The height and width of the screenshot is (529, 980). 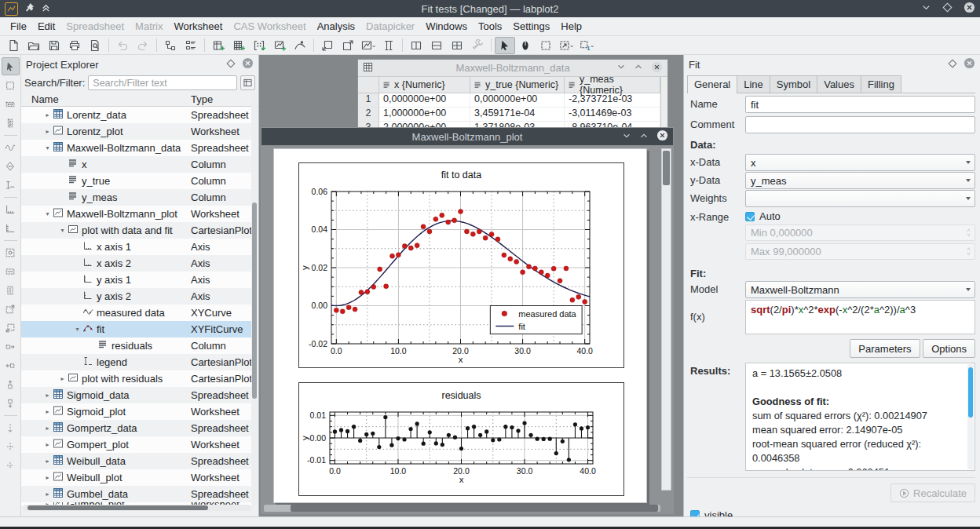 I want to click on menu-settings: Settings, so click(x=531, y=27).